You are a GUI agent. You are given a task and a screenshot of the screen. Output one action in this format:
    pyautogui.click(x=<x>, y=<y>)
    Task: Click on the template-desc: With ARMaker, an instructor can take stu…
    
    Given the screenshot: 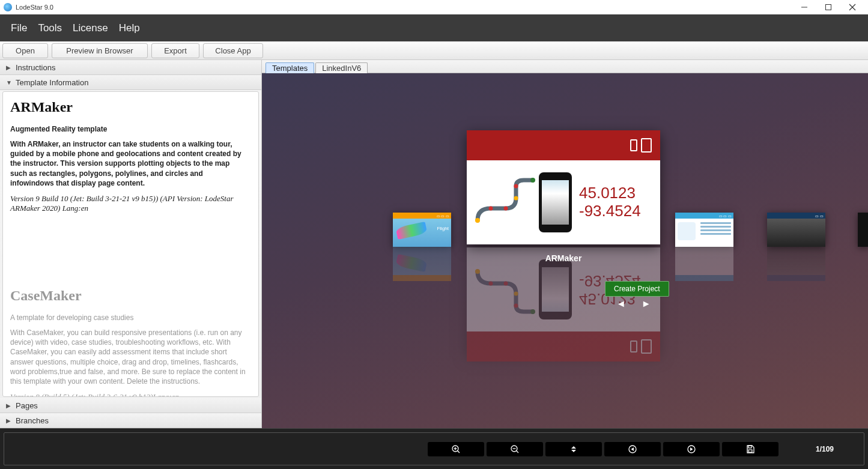 What is the action you would take?
    pyautogui.click(x=129, y=163)
    